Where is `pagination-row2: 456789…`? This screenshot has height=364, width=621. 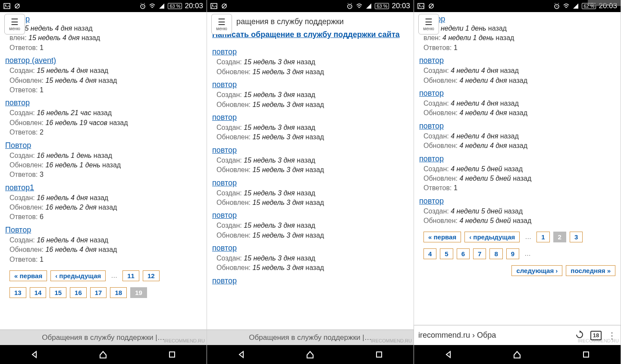 pagination-row2: 456789… is located at coordinates (518, 254).